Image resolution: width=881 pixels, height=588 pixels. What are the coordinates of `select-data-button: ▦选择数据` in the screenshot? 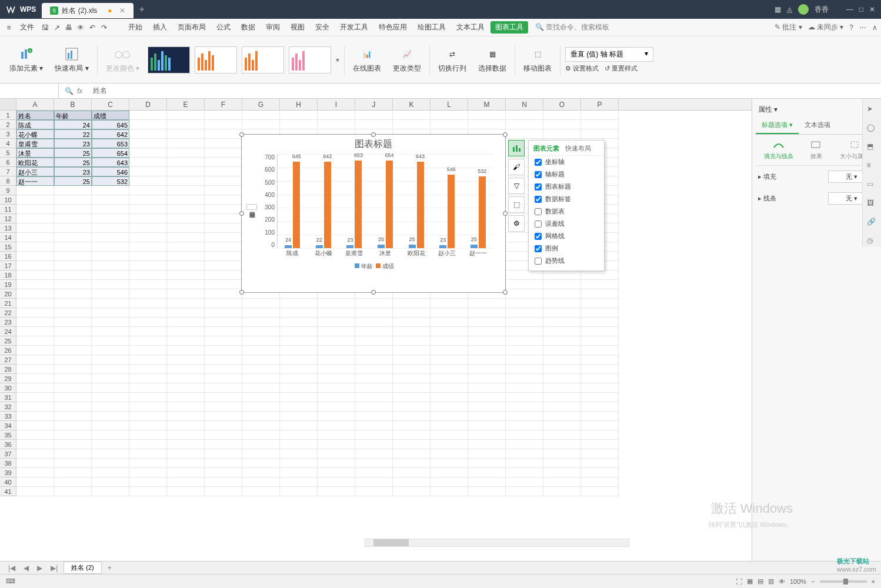 It's located at (492, 60).